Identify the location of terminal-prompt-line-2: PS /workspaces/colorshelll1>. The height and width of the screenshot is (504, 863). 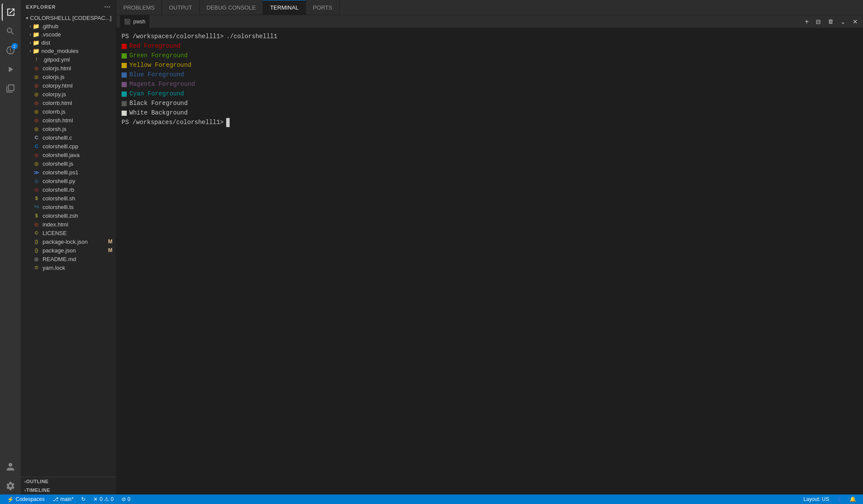
(490, 122).